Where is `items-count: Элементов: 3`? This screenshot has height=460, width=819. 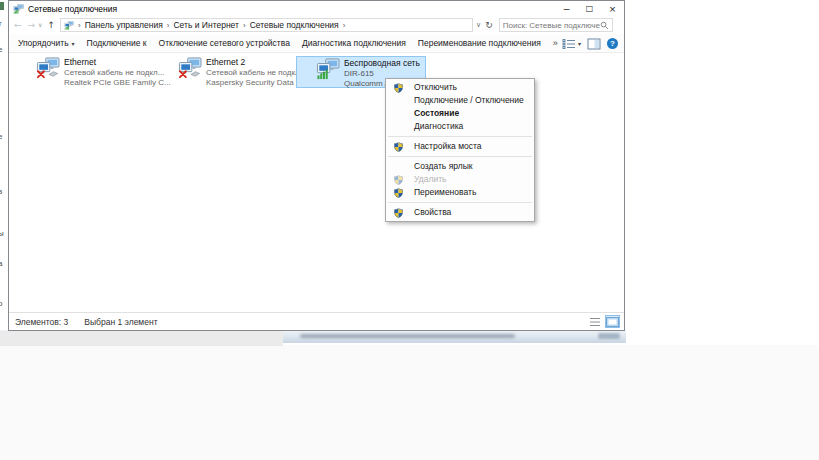
items-count: Элементов: 3 is located at coordinates (42, 322).